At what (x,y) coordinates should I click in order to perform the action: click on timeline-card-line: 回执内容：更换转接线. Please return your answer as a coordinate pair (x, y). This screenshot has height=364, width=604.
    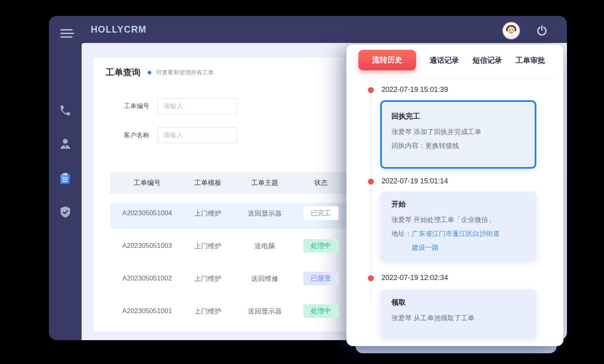
    Looking at the image, I should click on (459, 146).